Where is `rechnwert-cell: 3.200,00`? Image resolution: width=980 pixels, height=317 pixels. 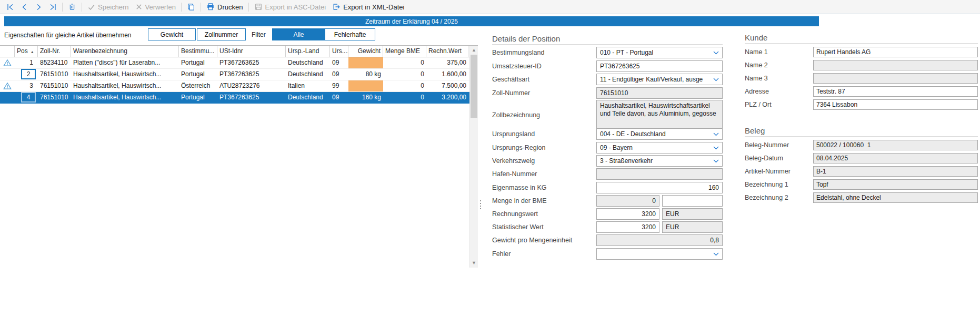
rechnwert-cell: 3.200,00 is located at coordinates (447, 98).